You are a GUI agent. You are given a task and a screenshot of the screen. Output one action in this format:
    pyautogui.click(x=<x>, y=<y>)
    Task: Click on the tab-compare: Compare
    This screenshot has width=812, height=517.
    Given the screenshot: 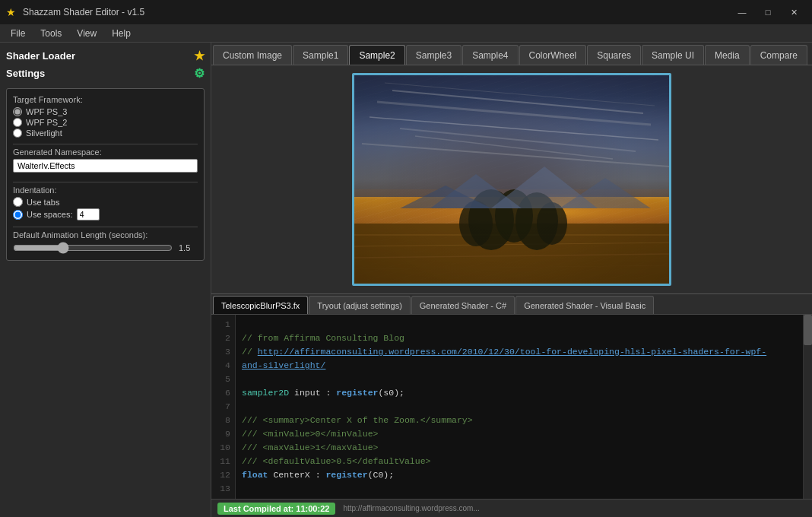 What is the action you would take?
    pyautogui.click(x=779, y=55)
    